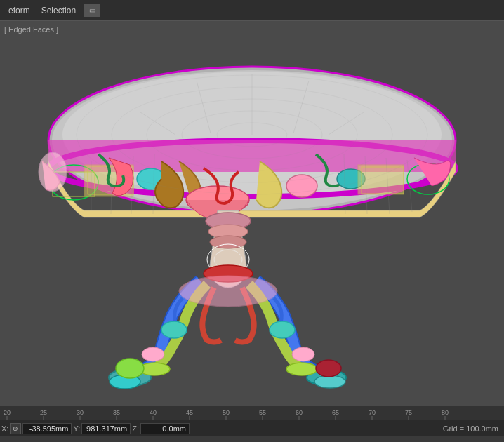 This screenshot has width=504, height=442. Describe the element at coordinates (153, 413) in the screenshot. I see `svg-text: 40` at that location.